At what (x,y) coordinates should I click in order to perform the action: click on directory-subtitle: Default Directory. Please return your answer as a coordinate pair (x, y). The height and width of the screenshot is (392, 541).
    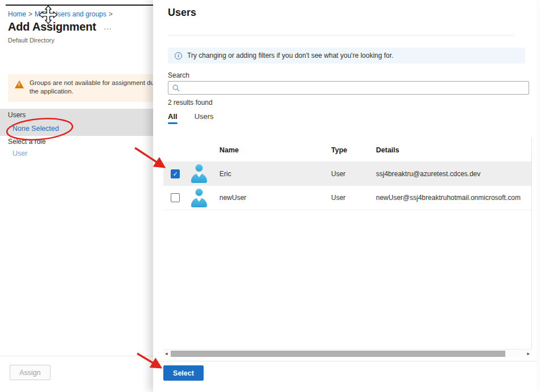
    Looking at the image, I should click on (31, 40).